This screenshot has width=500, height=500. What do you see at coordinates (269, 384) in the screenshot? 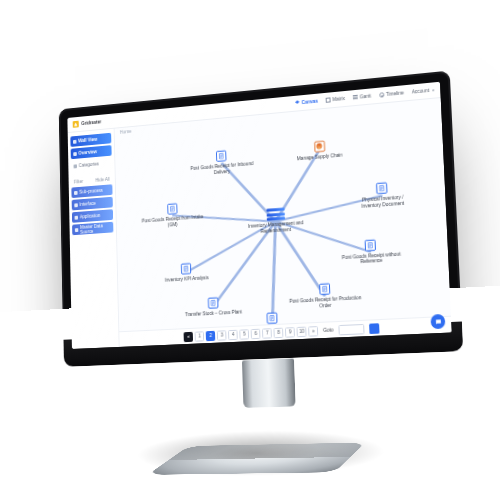
I see `monitor-neck` at bounding box center [269, 384].